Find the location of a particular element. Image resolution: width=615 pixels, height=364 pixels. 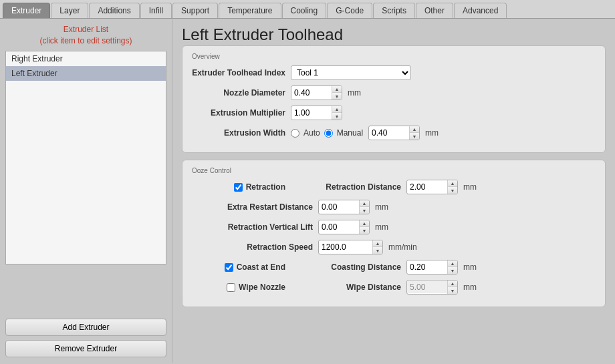

wipe-nozzle-checkbox-label: Wipe Nozzle is located at coordinates (239, 287).